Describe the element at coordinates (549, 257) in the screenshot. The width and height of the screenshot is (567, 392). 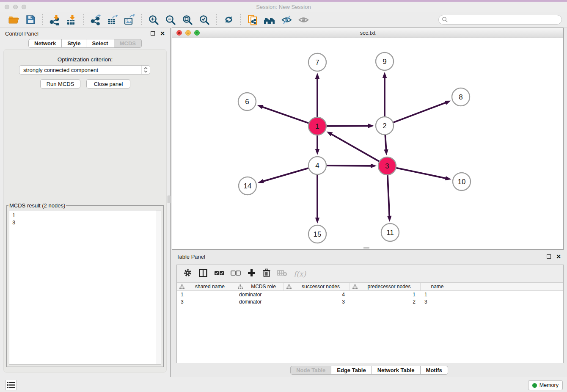
I see `float-table-panel-icon` at that location.